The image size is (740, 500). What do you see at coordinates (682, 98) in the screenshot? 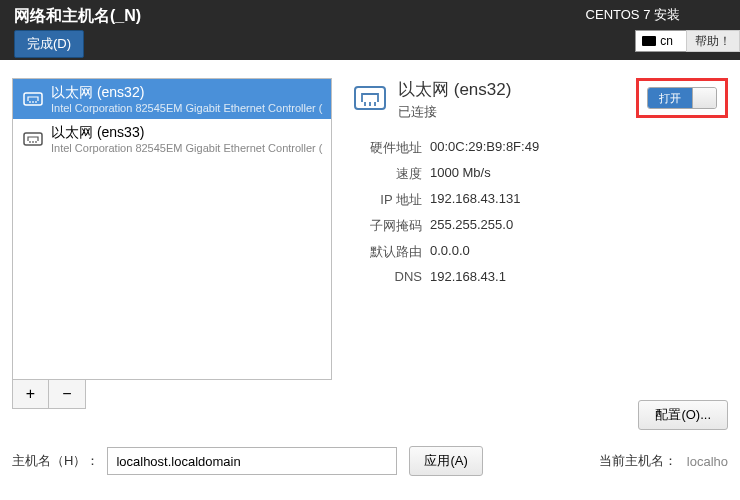
I see `connection-toggle: 打开` at bounding box center [682, 98].